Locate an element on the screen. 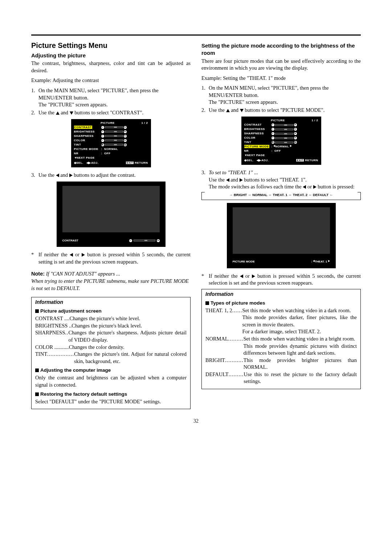 The height and width of the screenshot is (554, 392). step-1: 1. On the MAIN MENU, select "PICTURE", t… is located at coordinates (111, 98).